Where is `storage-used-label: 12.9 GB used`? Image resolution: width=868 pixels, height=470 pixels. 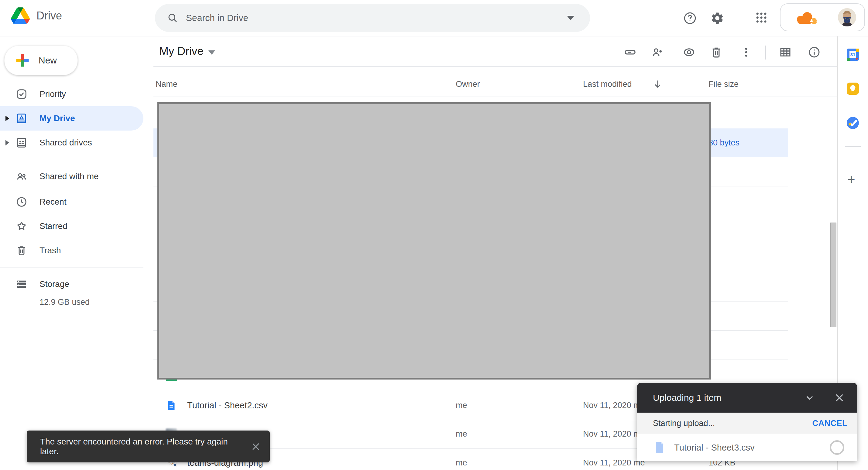
storage-used-label: 12.9 GB used is located at coordinates (65, 302).